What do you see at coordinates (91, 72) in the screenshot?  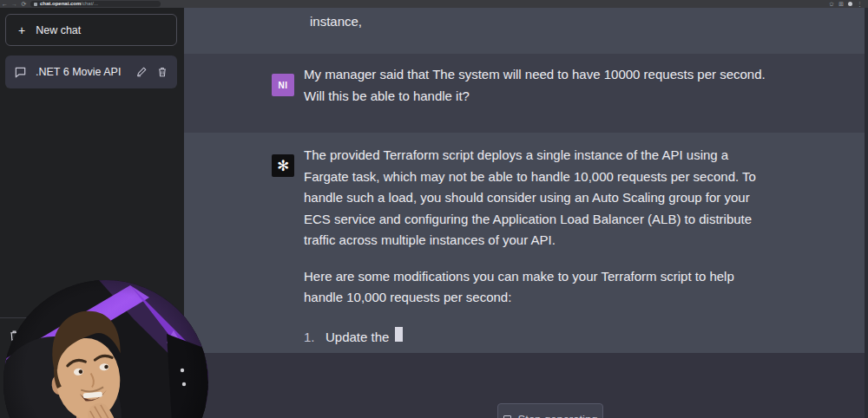 I see `sidebar-item-conversation: .NET 6 Movie API` at bounding box center [91, 72].